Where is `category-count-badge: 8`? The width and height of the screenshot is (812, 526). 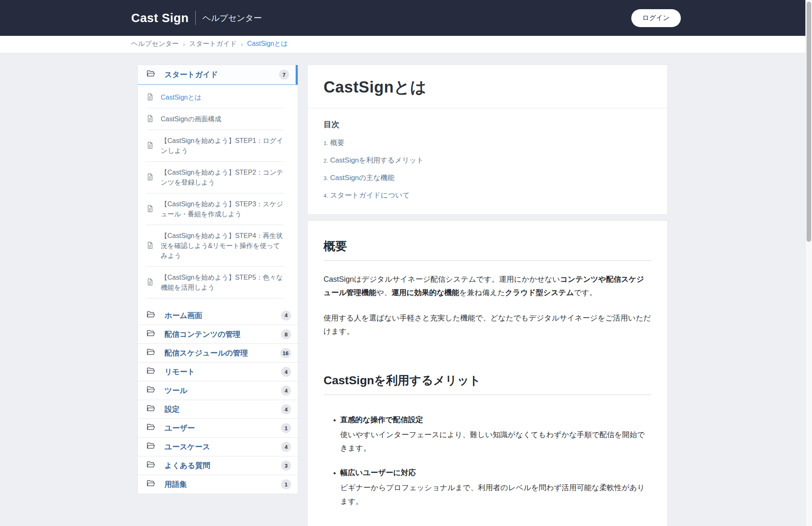 category-count-badge: 8 is located at coordinates (286, 334).